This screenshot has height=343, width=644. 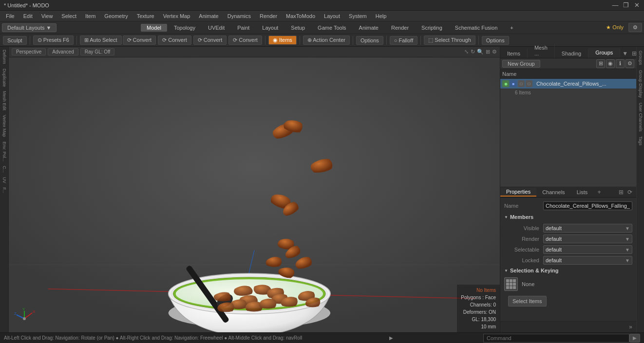 I want to click on options-right-button: Options, so click(x=495, y=40).